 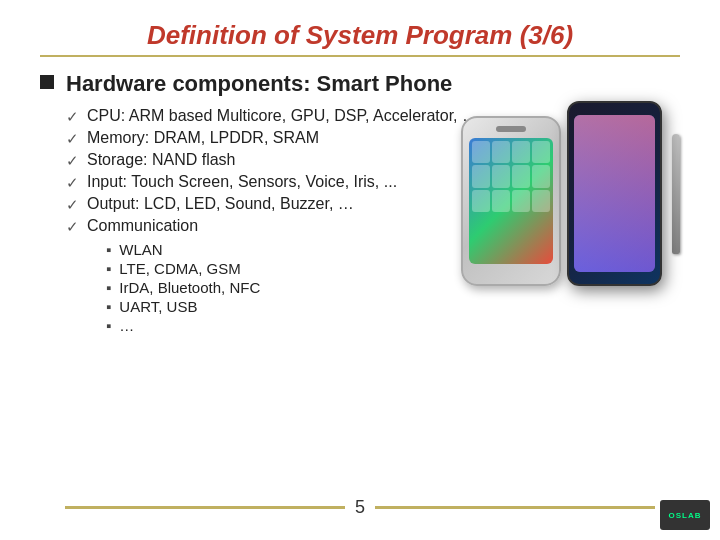 I want to click on android-screen, so click(x=614, y=194).